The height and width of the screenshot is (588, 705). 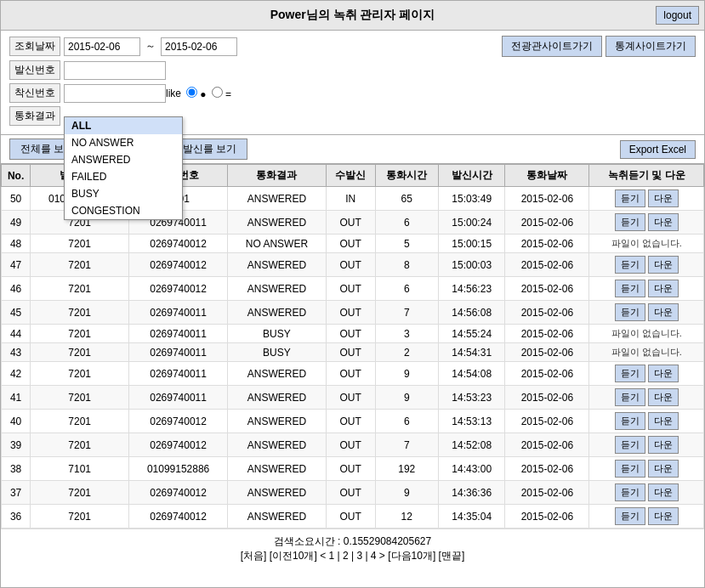 I want to click on btn-send: 발신를 보기, so click(x=209, y=150).